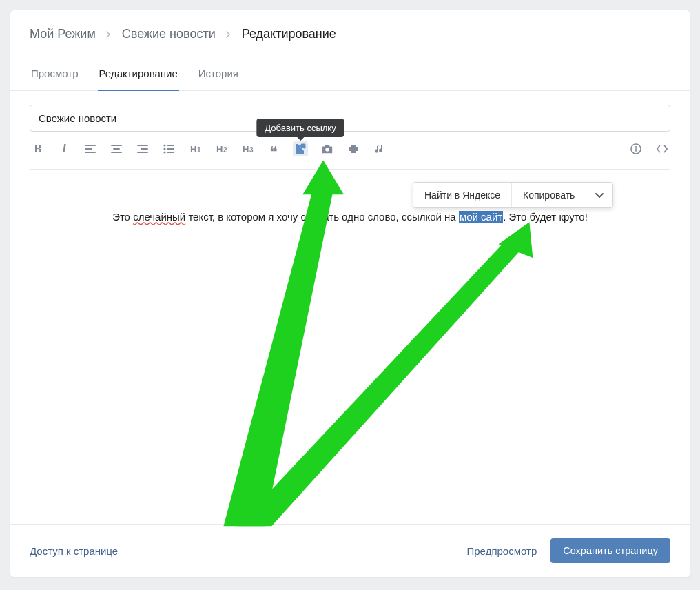  What do you see at coordinates (350, 33) in the screenshot?
I see `breadcrumb: Мой Режим Свежие новости Редактирование` at bounding box center [350, 33].